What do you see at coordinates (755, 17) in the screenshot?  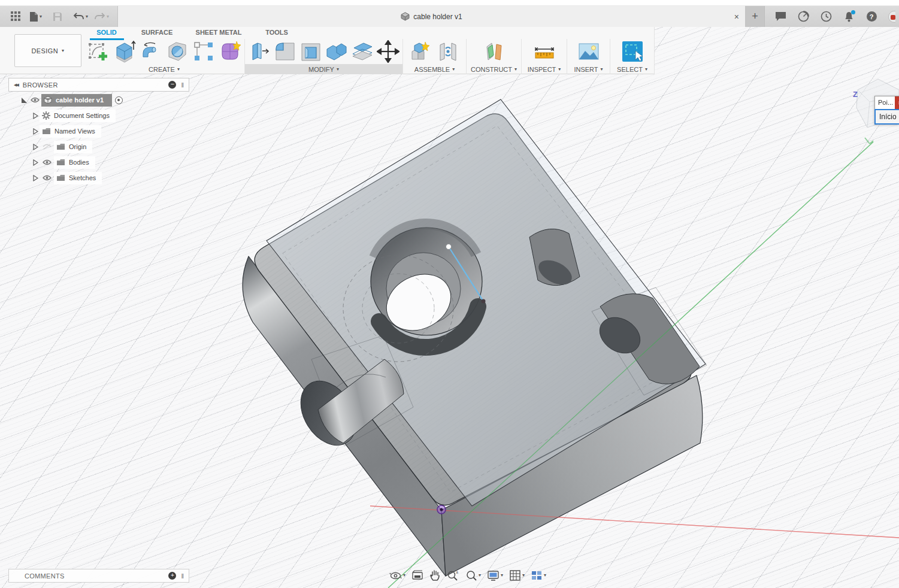 I see `new-tab-button: +` at bounding box center [755, 17].